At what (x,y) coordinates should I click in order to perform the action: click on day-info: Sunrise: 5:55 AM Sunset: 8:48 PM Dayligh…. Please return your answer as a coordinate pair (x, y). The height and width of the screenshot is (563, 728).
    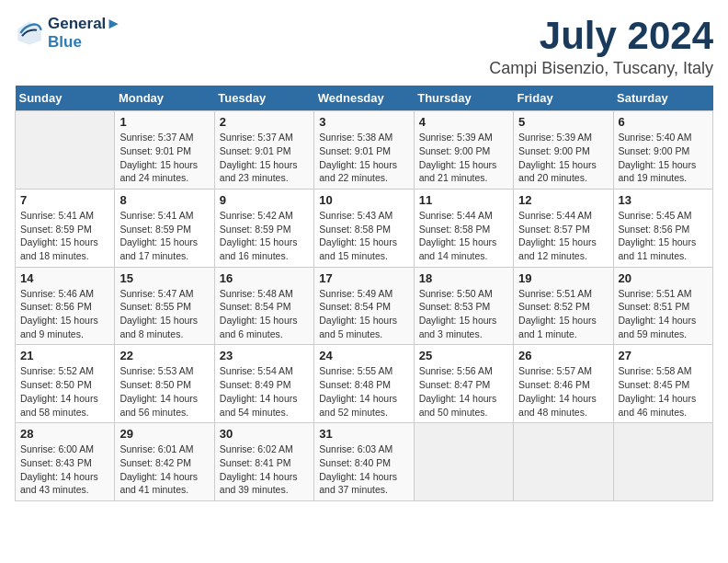
    Looking at the image, I should click on (364, 392).